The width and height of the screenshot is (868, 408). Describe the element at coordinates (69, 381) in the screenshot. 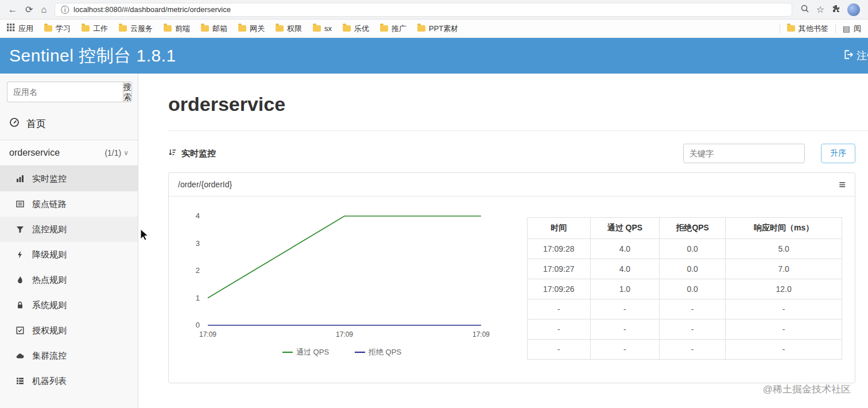

I see `sidebar-item-9: 机器列表` at that location.